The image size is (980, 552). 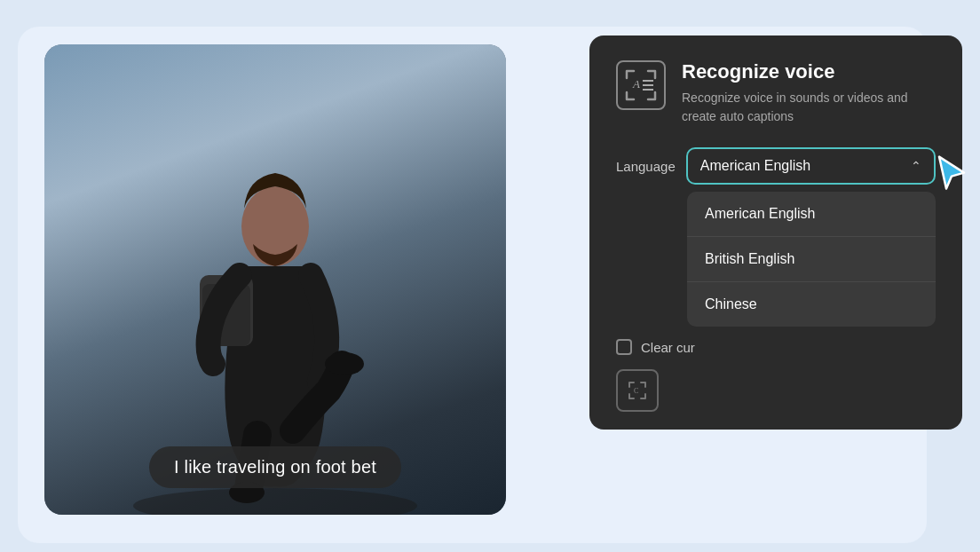 What do you see at coordinates (811, 259) in the screenshot?
I see `language-dropdown: American English British English Chinese` at bounding box center [811, 259].